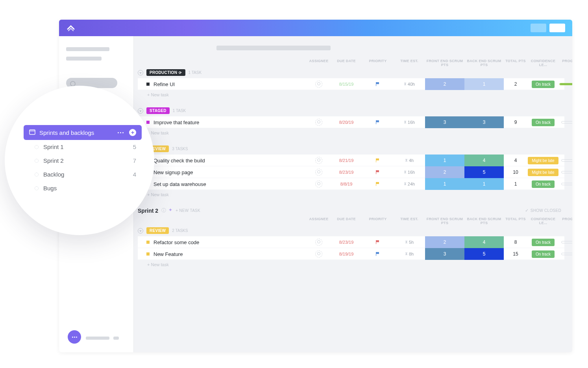  Describe the element at coordinates (83, 175) in the screenshot. I see `sidebar-list-item: Backlog 4` at that location.